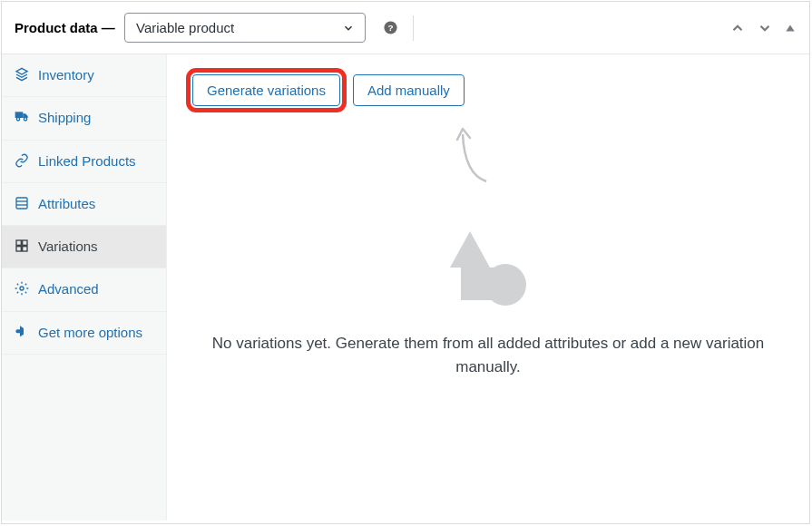 Image resolution: width=812 pixels, height=526 pixels. Describe the element at coordinates (83, 161) in the screenshot. I see `sidebar-item-linked-products: Linked Products` at that location.